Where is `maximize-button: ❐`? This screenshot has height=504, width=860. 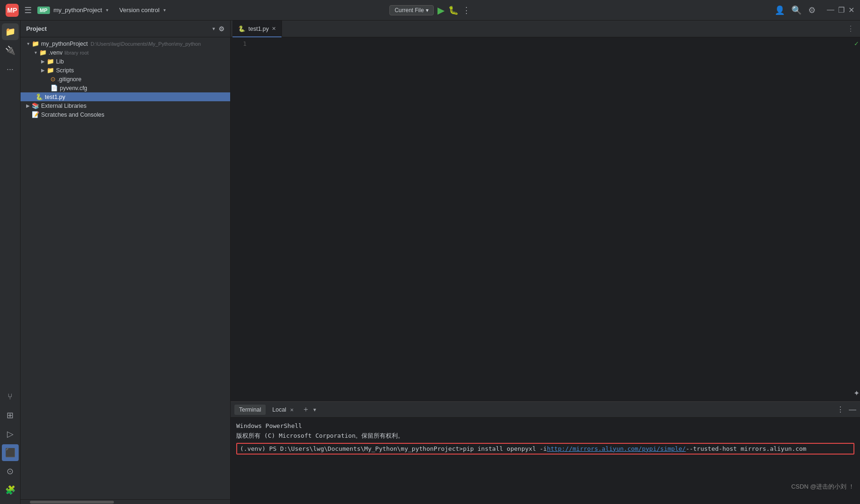 maximize-button: ❐ is located at coordinates (841, 10).